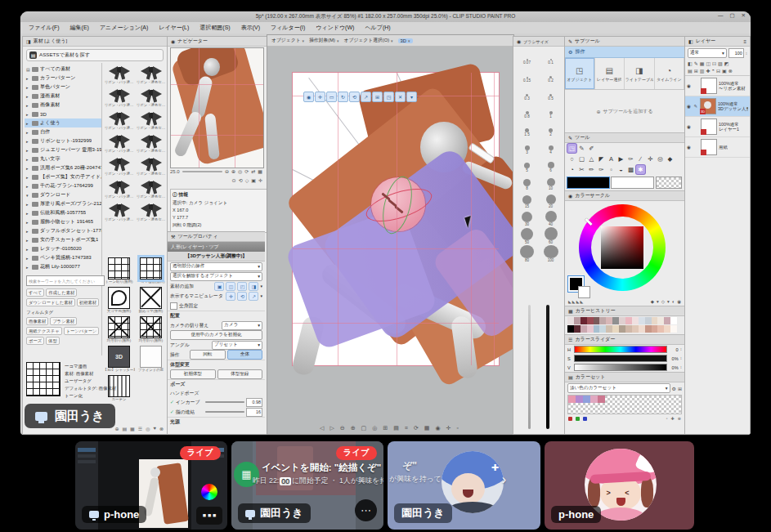 The height and width of the screenshot is (532, 771). Describe the element at coordinates (551, 74) in the screenshot. I see `brush-size-option: 0.2` at that location.